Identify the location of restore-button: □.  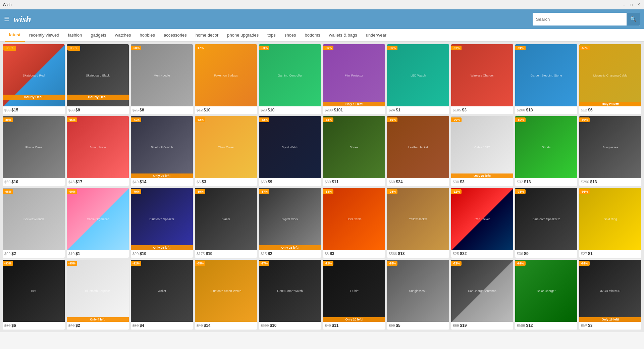
(631, 5).